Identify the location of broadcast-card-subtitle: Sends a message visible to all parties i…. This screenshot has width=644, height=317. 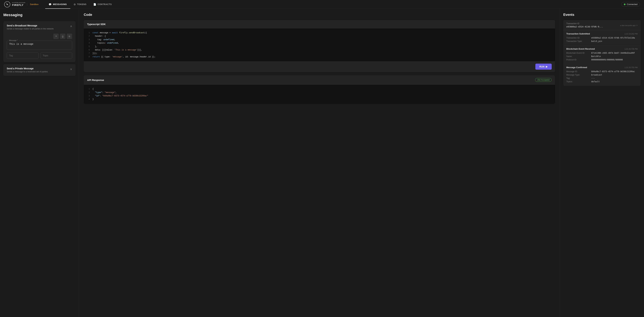
(30, 29).